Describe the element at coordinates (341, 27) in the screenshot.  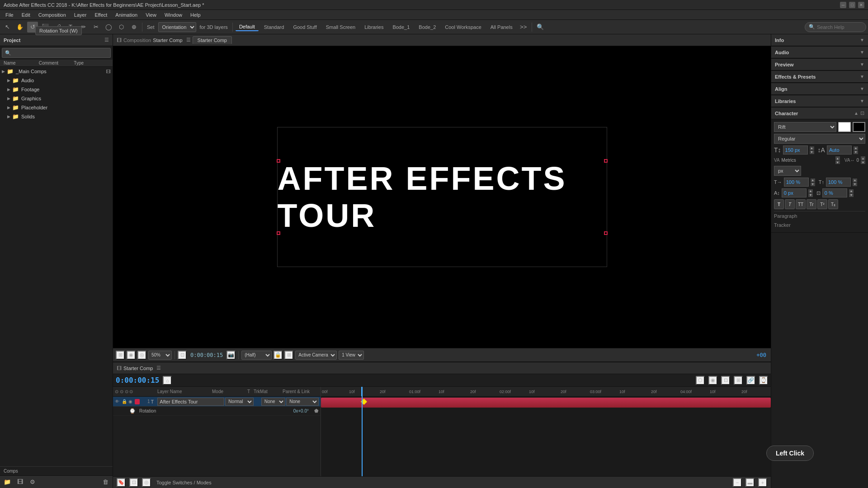
I see `tab-small-screen: Small Screen` at that location.